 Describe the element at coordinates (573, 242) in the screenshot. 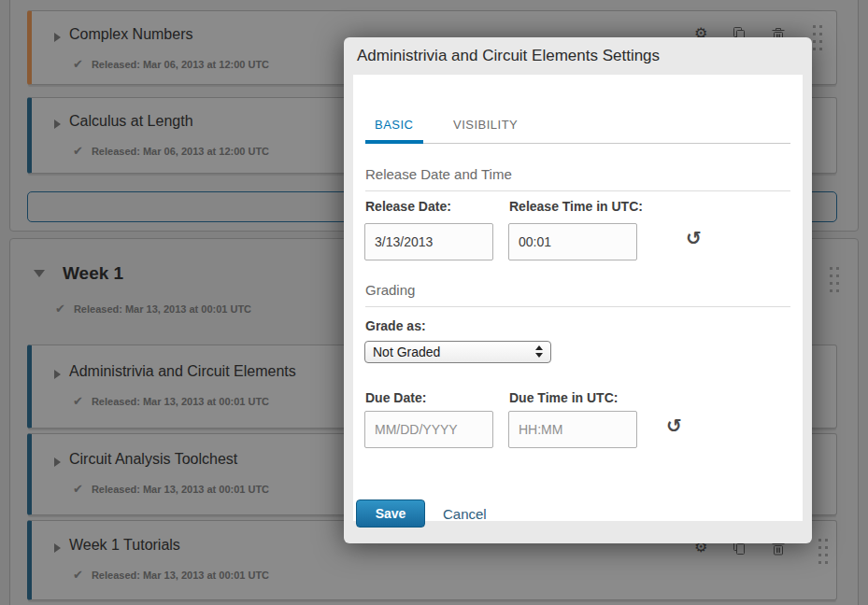

I see `release-time-input` at that location.